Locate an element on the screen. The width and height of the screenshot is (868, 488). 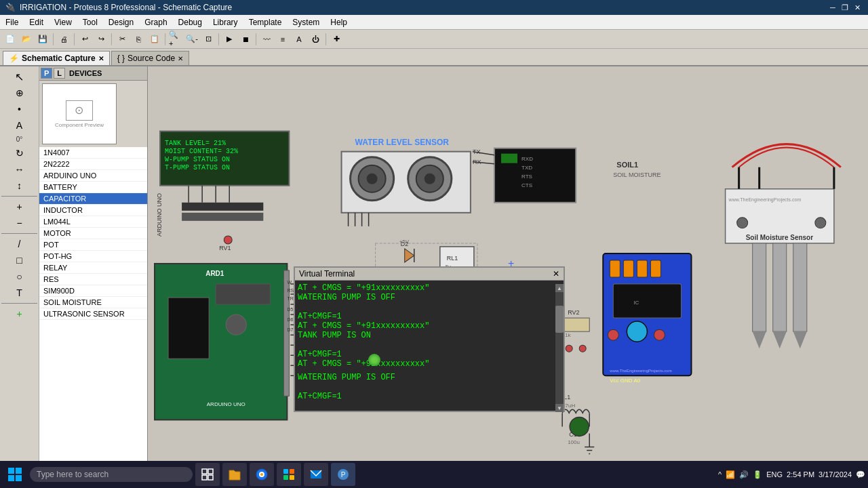
junction-tool: • is located at coordinates (20, 109).